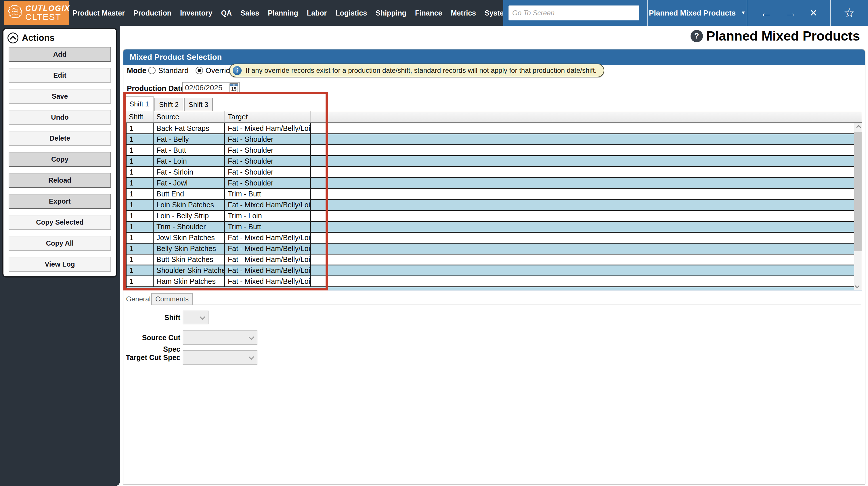  Describe the element at coordinates (493, 117) in the screenshot. I see `grid-header-row: Shift Source Target` at that location.